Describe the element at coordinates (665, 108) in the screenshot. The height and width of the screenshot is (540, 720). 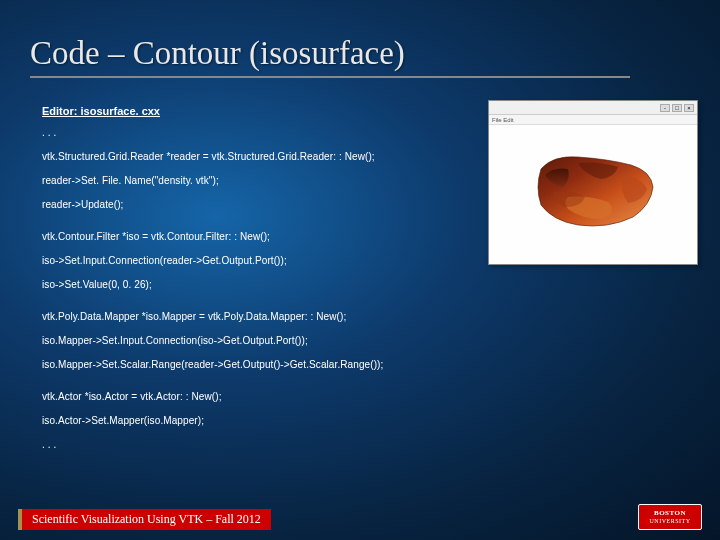
I see `minimize-icon: -` at that location.